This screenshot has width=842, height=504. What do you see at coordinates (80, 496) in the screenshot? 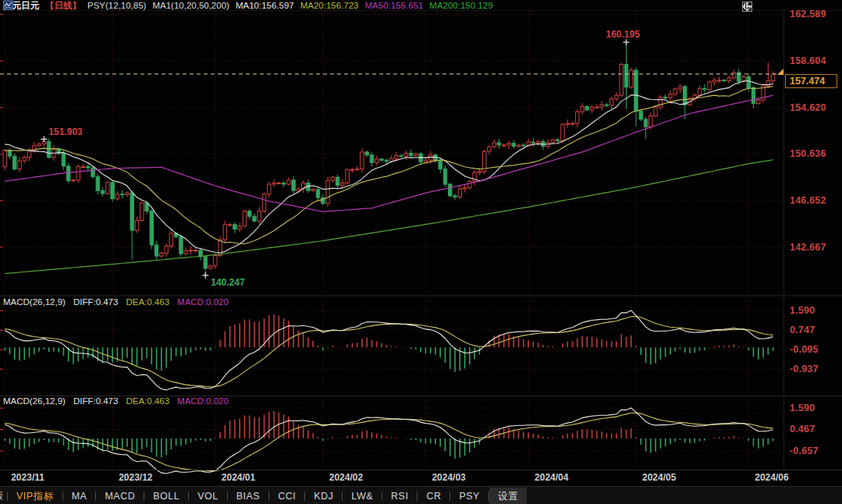
I see `tab-MA: MA` at bounding box center [80, 496].